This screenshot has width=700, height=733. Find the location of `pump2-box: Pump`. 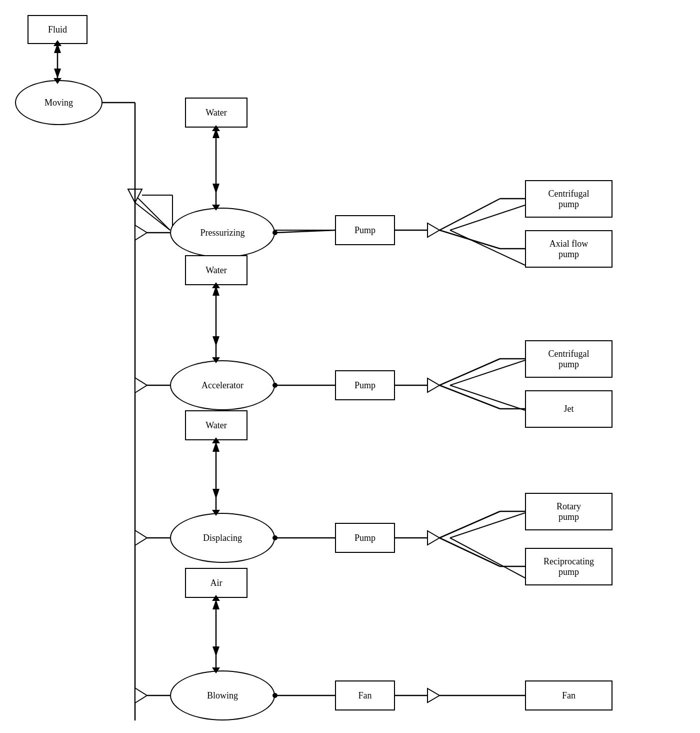

pump2-box: Pump is located at coordinates (365, 385).